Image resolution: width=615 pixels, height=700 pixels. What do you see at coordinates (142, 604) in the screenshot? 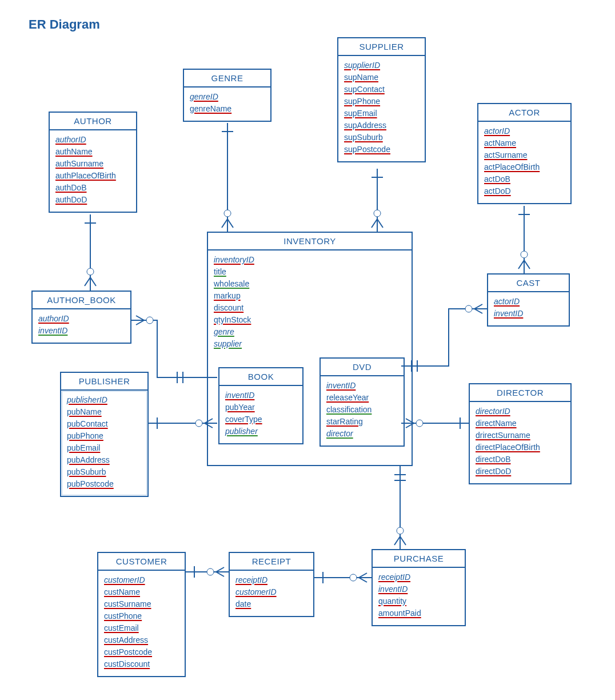
I see `attr: custSurname` at bounding box center [142, 604].